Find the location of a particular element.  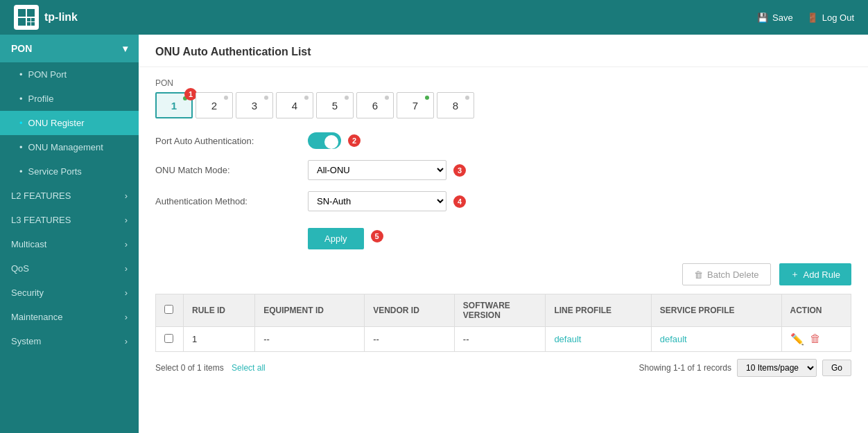

pon-ports-container: 1 1 2 3 4 5 is located at coordinates (503, 105).